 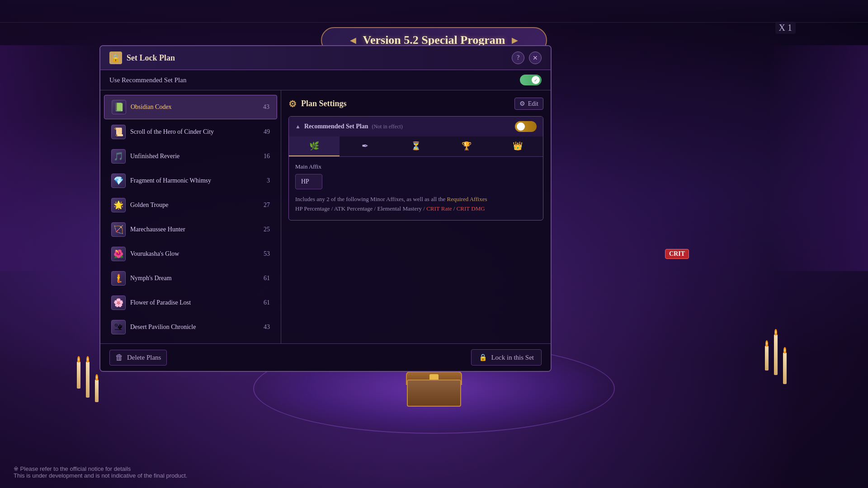 What do you see at coordinates (191, 217) in the screenshot?
I see `artifact-set-list: 📗 Obsidian Codex 43 📜 Scroll of the Hero…` at bounding box center [191, 217].